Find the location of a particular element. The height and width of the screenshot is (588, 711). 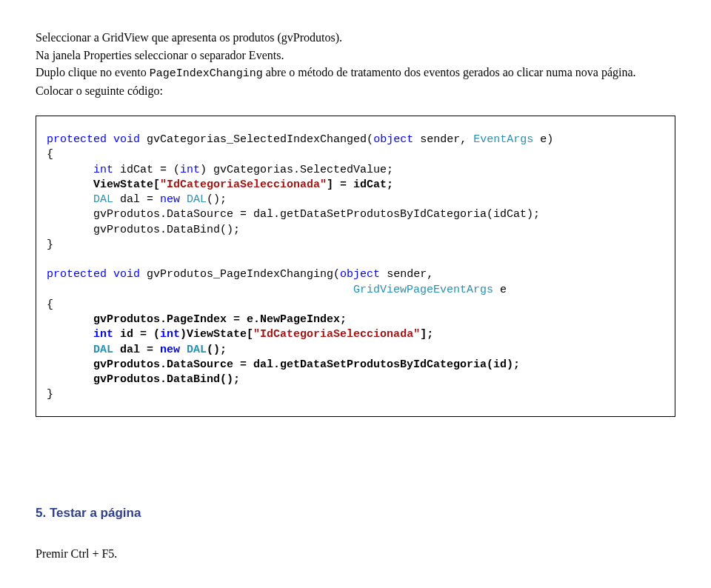

type-gvpev: GridViewPageEventArgs is located at coordinates (424, 290).